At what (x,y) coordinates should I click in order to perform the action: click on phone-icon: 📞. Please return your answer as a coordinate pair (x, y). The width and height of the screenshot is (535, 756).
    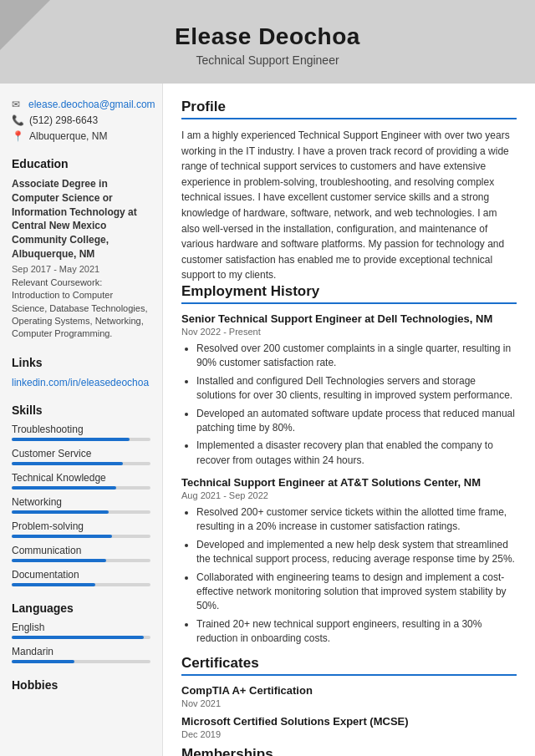
    Looking at the image, I should click on (18, 120).